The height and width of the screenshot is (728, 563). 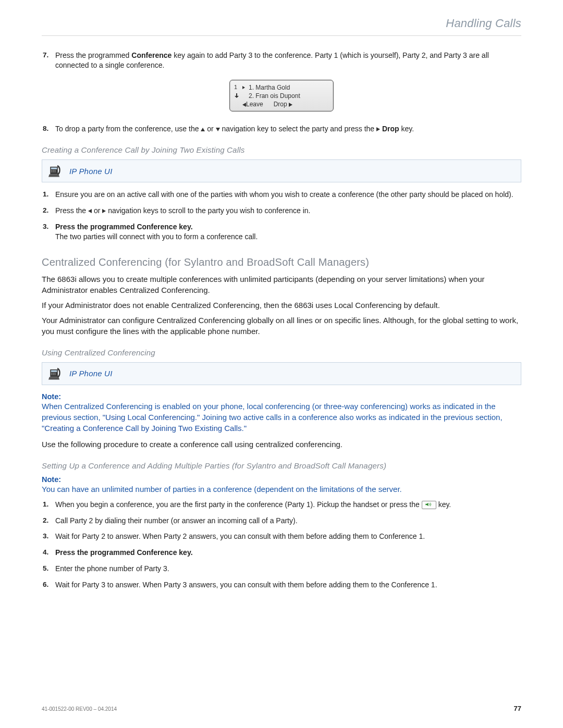 I want to click on phone-screen-figure: 1 1. Martha Gold 2. Fran ois Dupont Leav…, so click(x=282, y=96).